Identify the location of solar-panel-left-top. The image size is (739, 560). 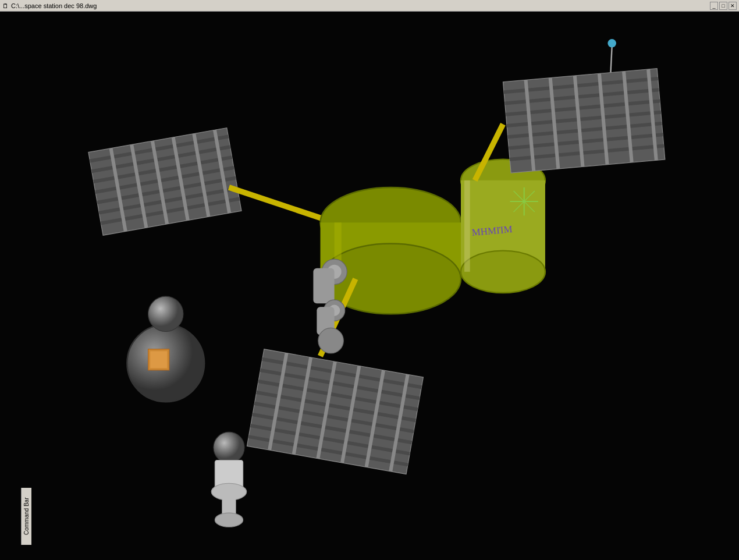
(165, 182).